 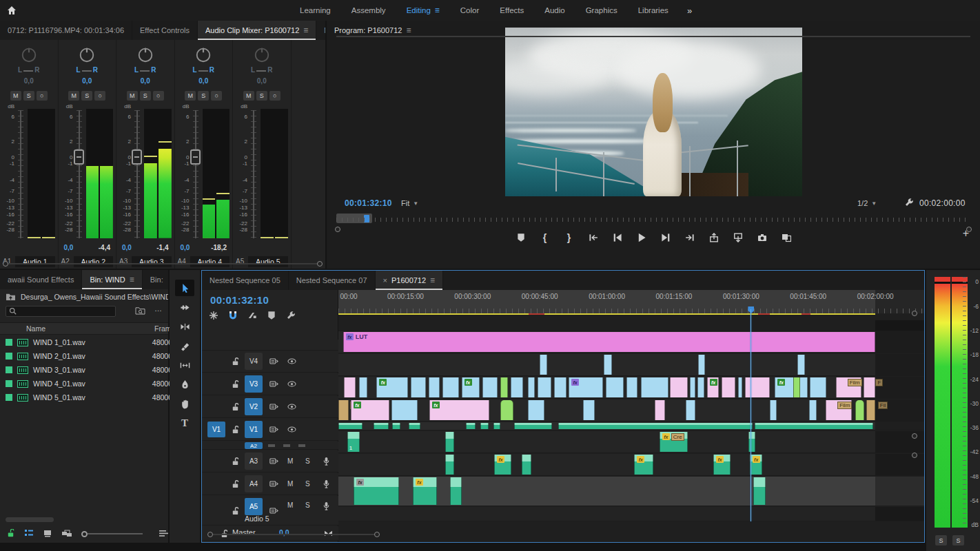 I want to click on list-view-button, so click(x=29, y=534).